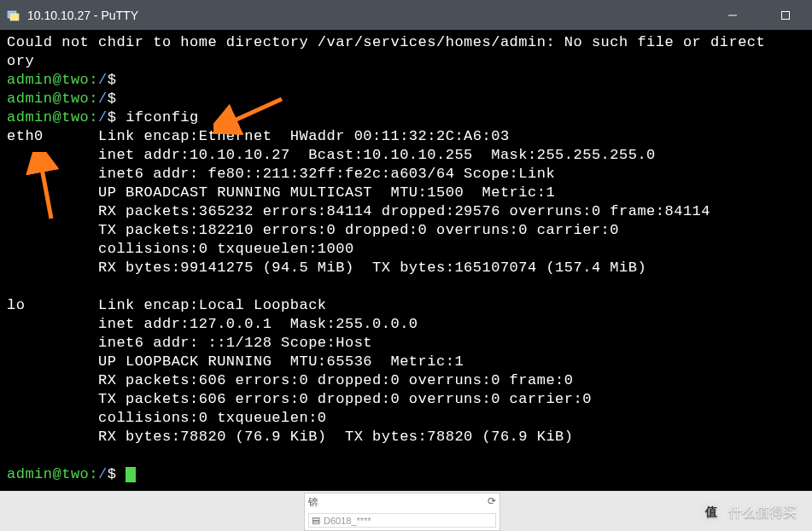 This screenshot has height=531, width=812. Describe the element at coordinates (406, 475) in the screenshot. I see `prompt-cursor: admin@two:/$` at that location.